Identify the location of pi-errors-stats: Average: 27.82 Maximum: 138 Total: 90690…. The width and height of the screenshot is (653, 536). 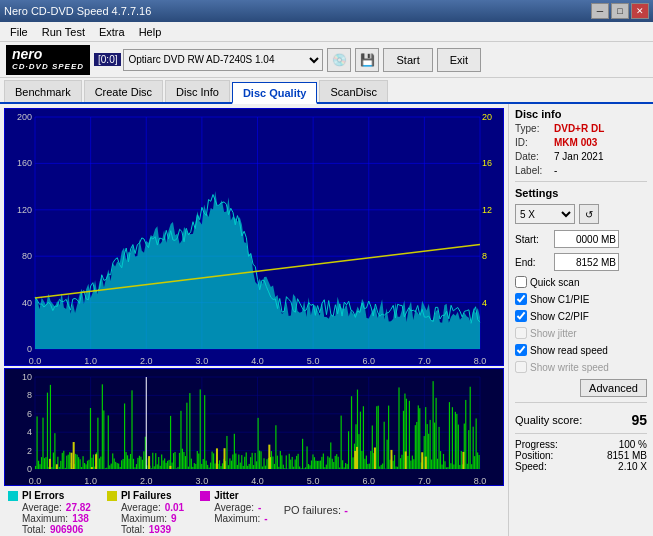
(50, 518).